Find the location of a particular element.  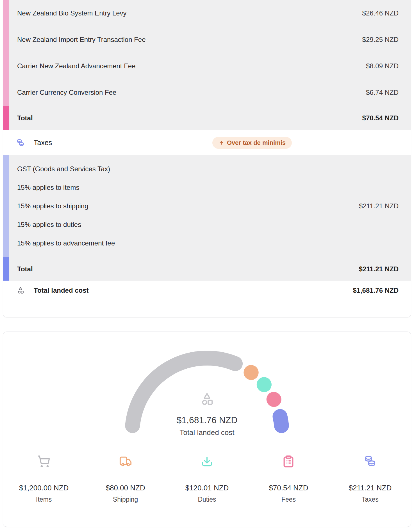

fees-total-row: Total $70.54 NZD is located at coordinates (207, 118).